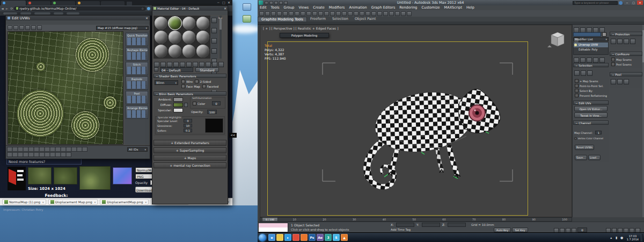  What do you see at coordinates (80, 9) in the screenshot?
I see `url-field: rpetry.github.io/NormalMap-Online/ ☆` at bounding box center [80, 9].